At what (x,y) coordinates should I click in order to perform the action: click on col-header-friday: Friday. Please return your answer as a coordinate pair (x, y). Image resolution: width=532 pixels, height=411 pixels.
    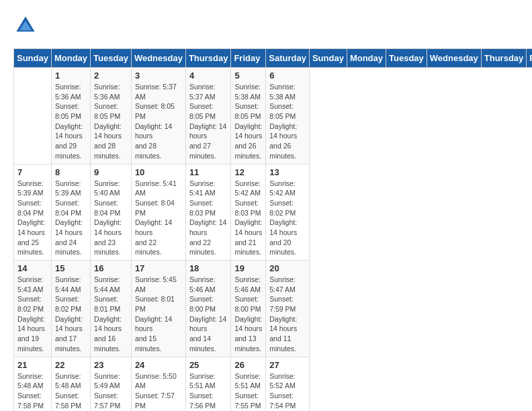
    Looking at the image, I should click on (529, 58).